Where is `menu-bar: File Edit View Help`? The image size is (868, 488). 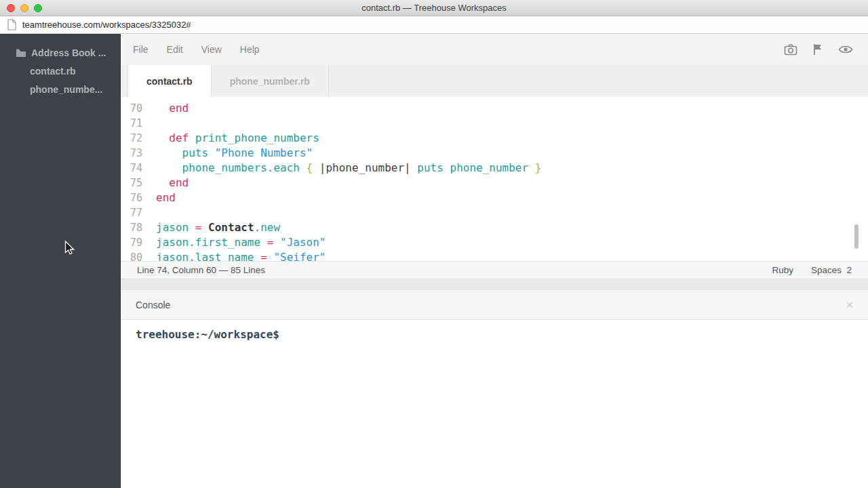
menu-bar: File Edit View Help is located at coordinates (494, 49).